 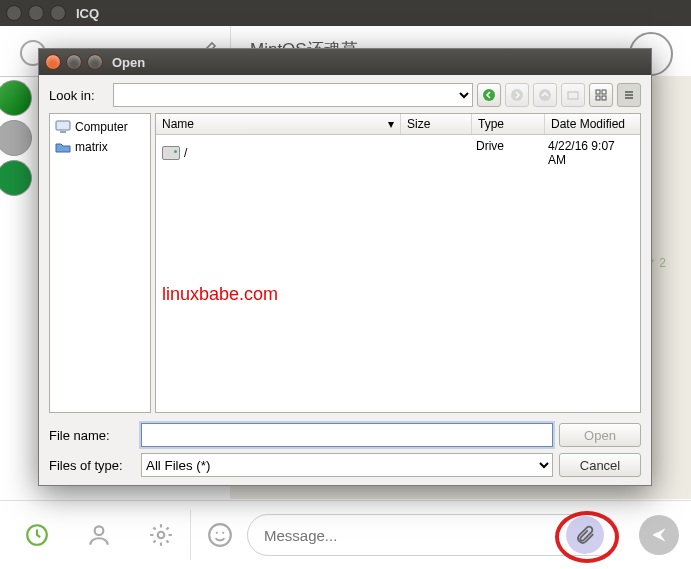 What do you see at coordinates (347, 465) in the screenshot?
I see `filetype-select: All Files (*)` at bounding box center [347, 465].